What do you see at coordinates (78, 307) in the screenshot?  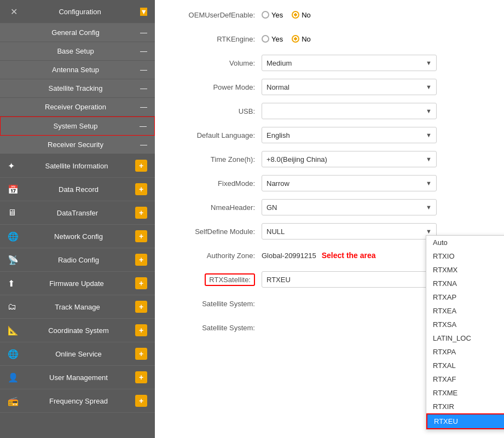 I see `sidebar-item-track-manage: 🗂 Track Manage +` at bounding box center [78, 307].